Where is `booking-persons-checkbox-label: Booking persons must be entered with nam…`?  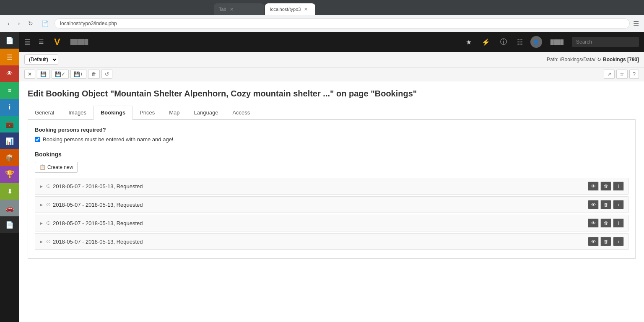 booking-persons-checkbox-label: Booking persons must be entered with nam… is located at coordinates (108, 139).